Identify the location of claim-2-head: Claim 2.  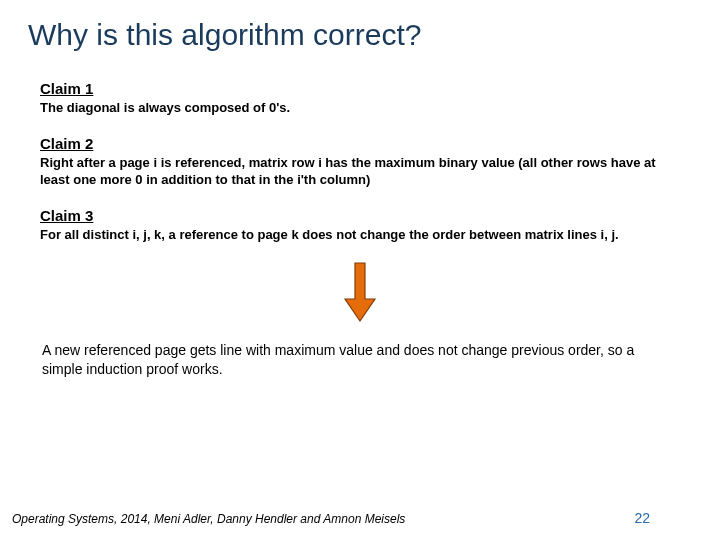
(360, 144).